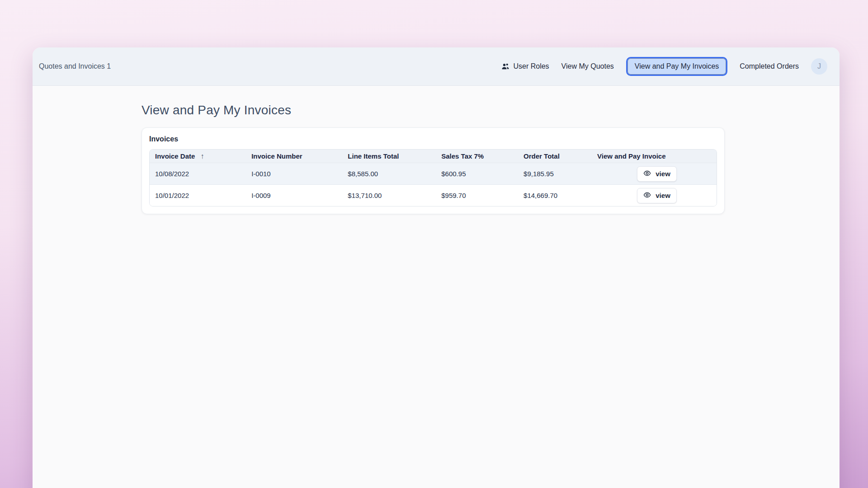 This screenshot has height=488, width=868. I want to click on cell-order-total: $14,669.70, so click(555, 195).